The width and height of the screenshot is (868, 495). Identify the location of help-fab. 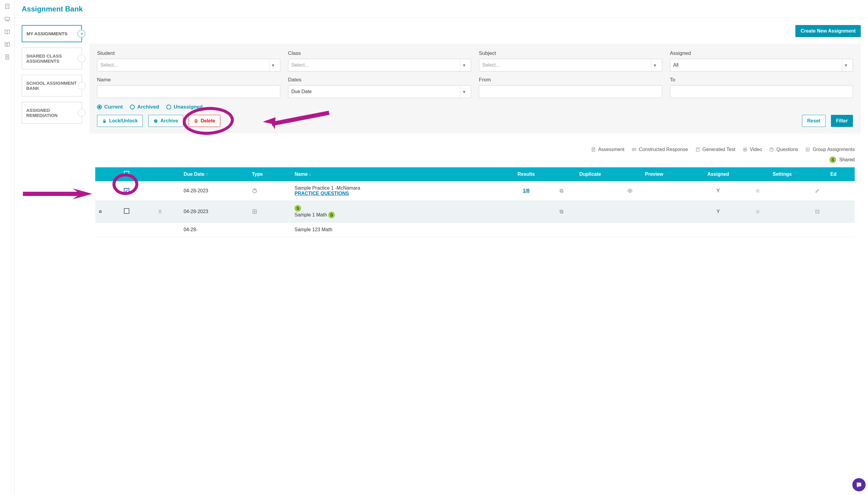
(859, 485).